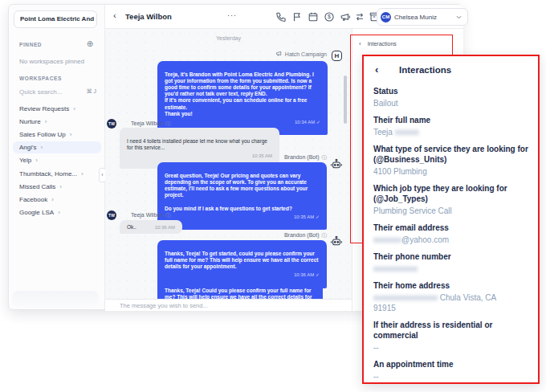 The height and width of the screenshot is (392, 546). Describe the element at coordinates (453, 161) in the screenshot. I see `field-service-type: What type of service they are looking fo…` at that location.